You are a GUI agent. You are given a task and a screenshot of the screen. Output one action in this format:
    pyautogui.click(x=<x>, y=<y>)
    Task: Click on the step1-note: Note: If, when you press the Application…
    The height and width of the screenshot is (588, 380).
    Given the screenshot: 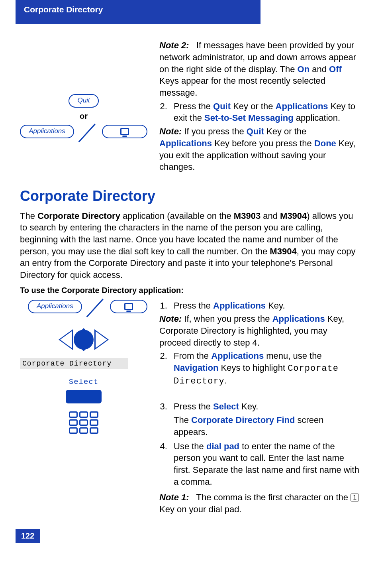 What is the action you would take?
    pyautogui.click(x=260, y=331)
    